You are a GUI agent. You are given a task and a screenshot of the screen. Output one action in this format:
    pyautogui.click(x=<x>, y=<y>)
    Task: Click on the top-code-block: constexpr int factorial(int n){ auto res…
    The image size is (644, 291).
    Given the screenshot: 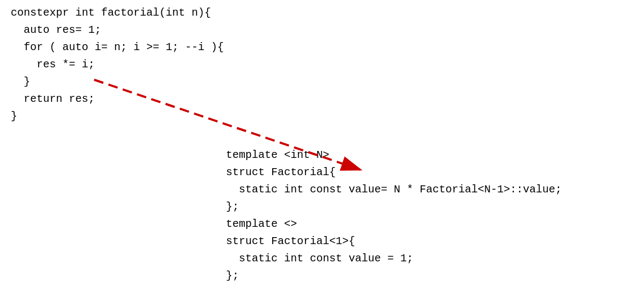 What is the action you would take?
    pyautogui.click(x=117, y=65)
    